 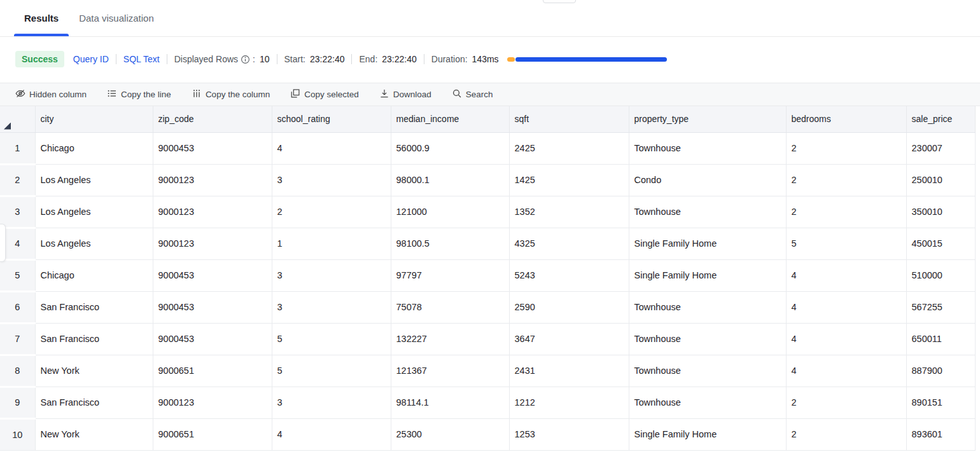 What do you see at coordinates (450, 243) in the screenshot?
I see `cell: 98100.5` at bounding box center [450, 243].